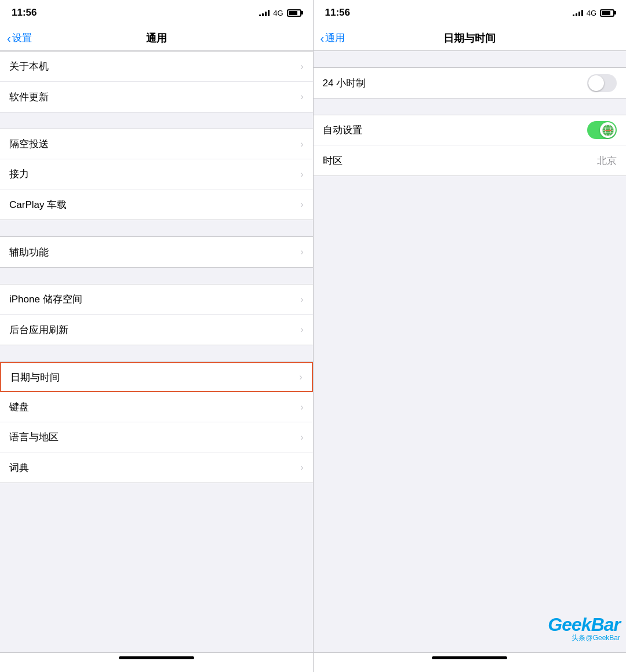 This screenshot has height=672, width=626. What do you see at coordinates (591, 13) in the screenshot?
I see `right-network-label: 4G` at bounding box center [591, 13].